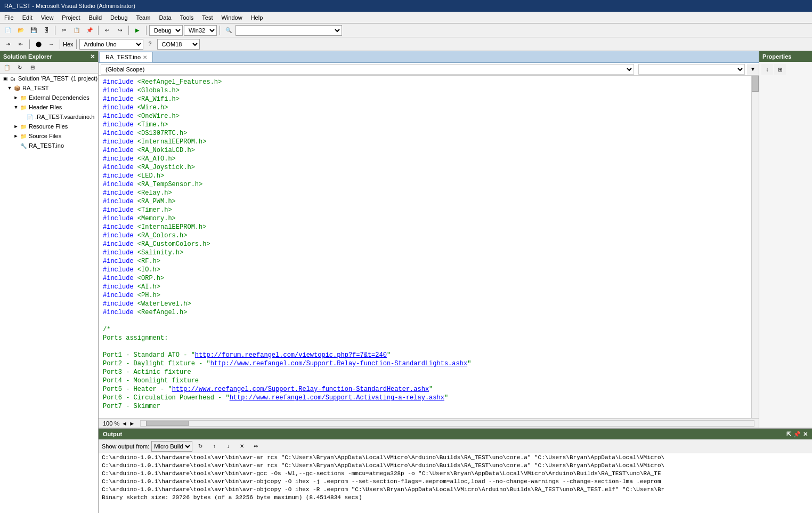 The width and height of the screenshot is (812, 513). I want to click on breakpoint-btn: ⬤, so click(38, 44).